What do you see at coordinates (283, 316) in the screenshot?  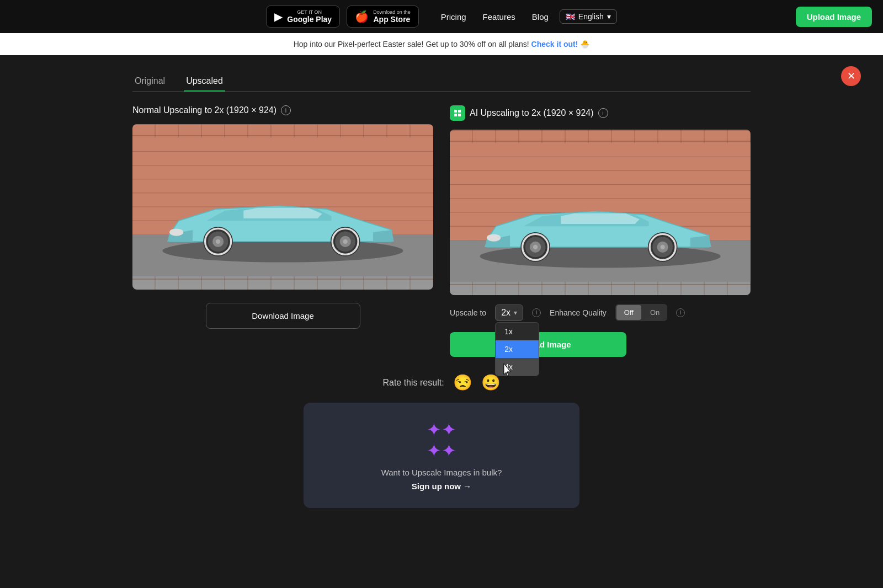 I see `left-download-button: Download Image` at bounding box center [283, 316].